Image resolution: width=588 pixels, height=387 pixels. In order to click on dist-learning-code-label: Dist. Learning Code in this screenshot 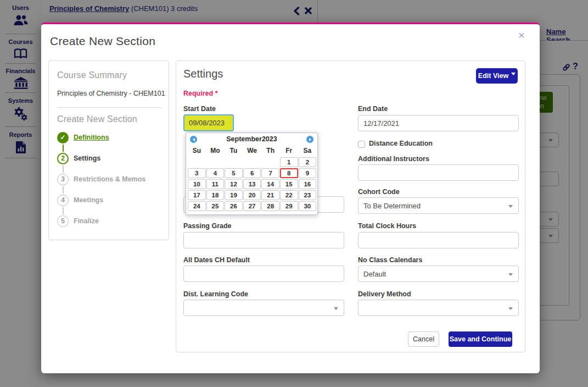, I will do `click(216, 294)`.